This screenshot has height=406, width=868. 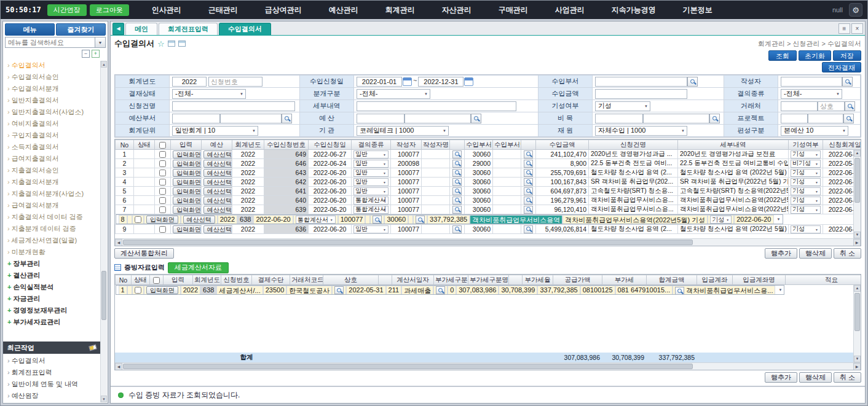 I want to click on calendar-to-icon, so click(x=468, y=82).